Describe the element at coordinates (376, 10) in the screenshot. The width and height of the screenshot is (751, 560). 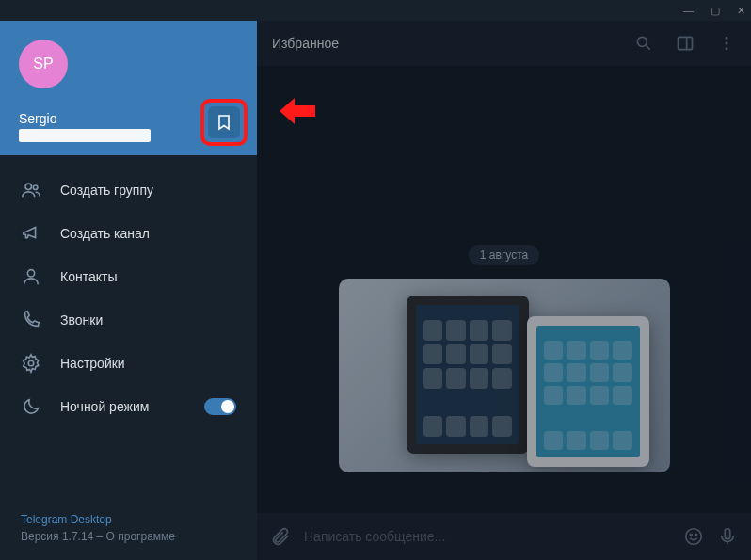
I see `window-titlebar: — ▢ ✕` at that location.